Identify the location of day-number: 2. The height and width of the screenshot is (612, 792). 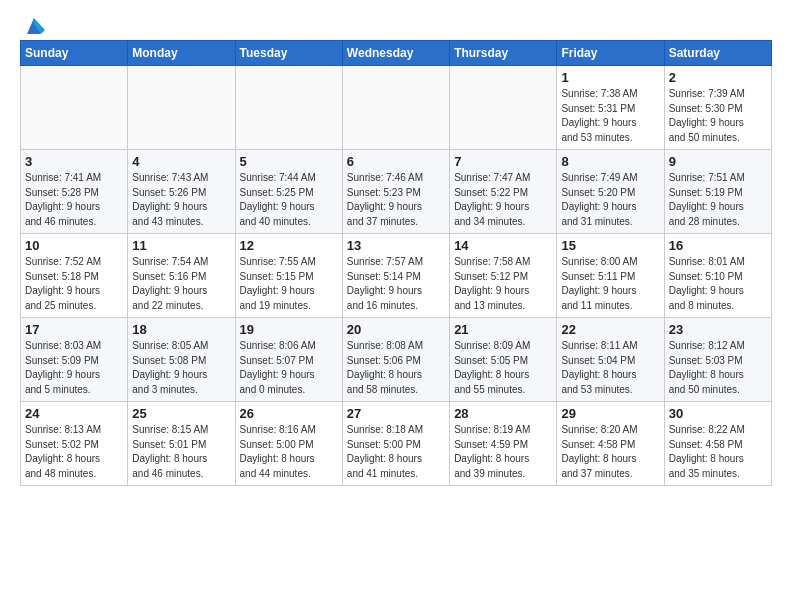
(718, 78).